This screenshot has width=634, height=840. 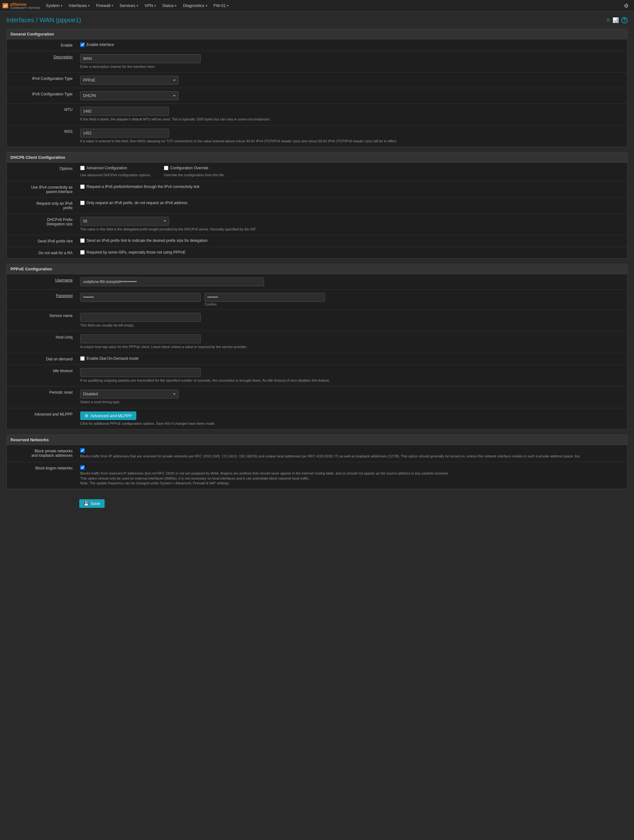 I want to click on chart-icon: 📊, so click(x=615, y=20).